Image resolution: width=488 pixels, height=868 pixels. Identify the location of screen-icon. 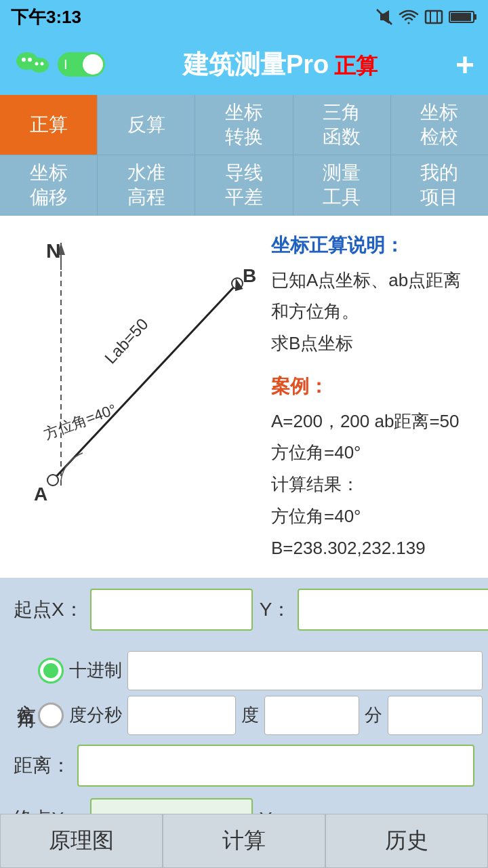
(434, 17).